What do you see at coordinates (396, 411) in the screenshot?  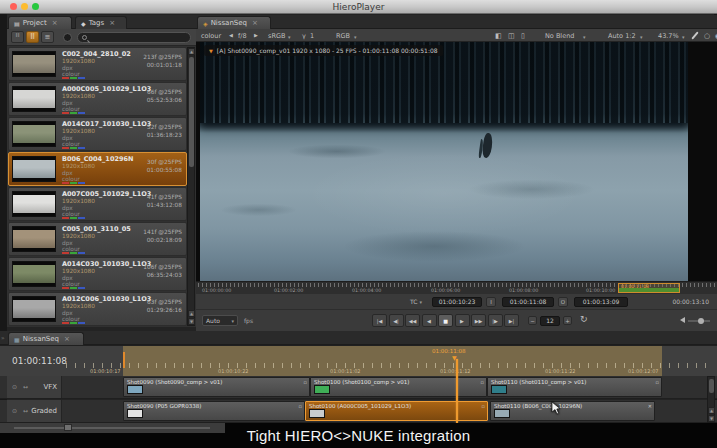 I see `timeline-clip: Shot0100 (A000C005_101029_L1O3) ▫` at bounding box center [396, 411].